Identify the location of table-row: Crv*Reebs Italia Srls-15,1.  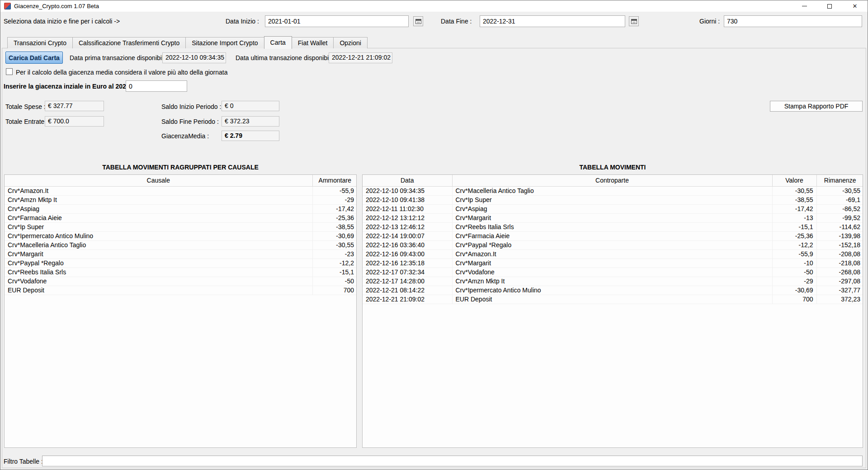
(181, 272).